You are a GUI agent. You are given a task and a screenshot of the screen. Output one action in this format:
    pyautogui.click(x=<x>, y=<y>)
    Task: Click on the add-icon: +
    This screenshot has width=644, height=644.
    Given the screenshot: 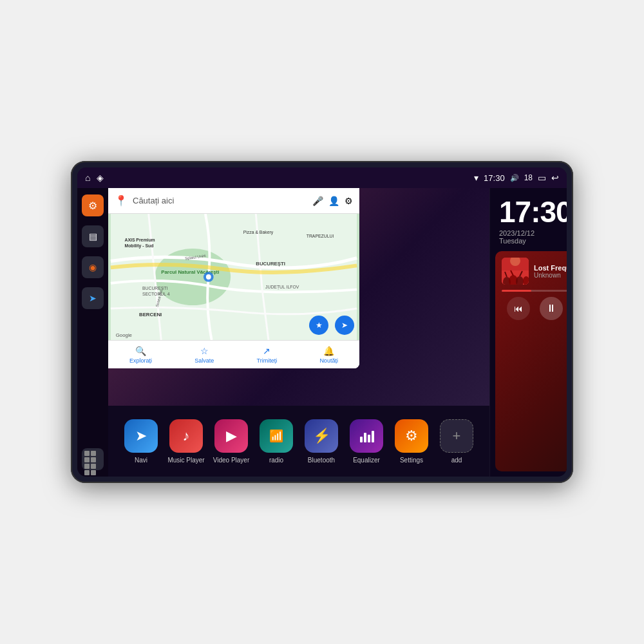 What is the action you would take?
    pyautogui.click(x=457, y=436)
    